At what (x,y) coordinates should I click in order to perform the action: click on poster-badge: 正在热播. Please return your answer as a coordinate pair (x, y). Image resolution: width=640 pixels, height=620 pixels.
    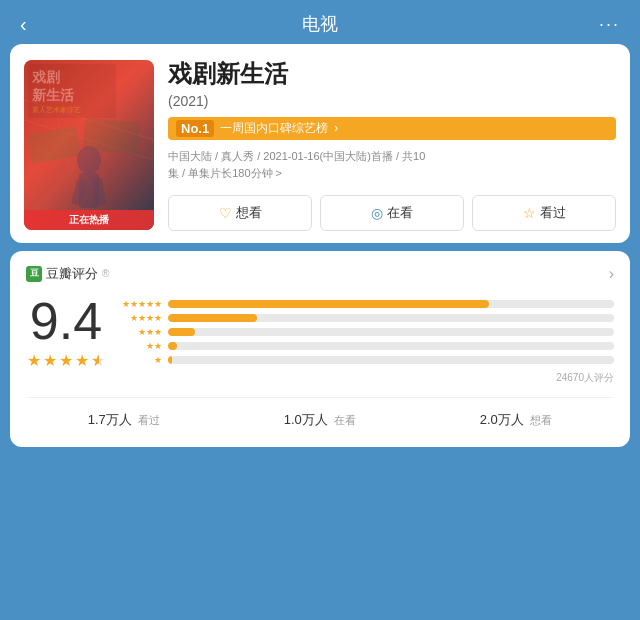
    Looking at the image, I should click on (89, 220).